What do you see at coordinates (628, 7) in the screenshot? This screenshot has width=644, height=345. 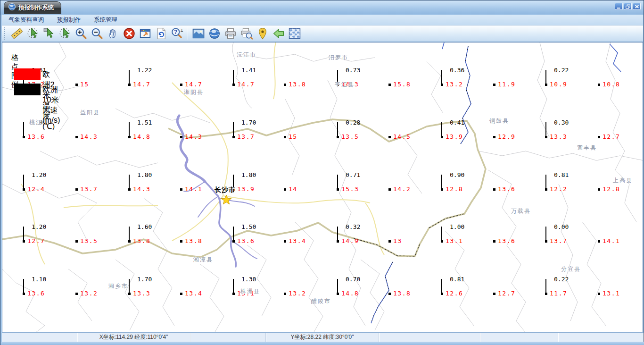 I see `window-controls` at bounding box center [628, 7].